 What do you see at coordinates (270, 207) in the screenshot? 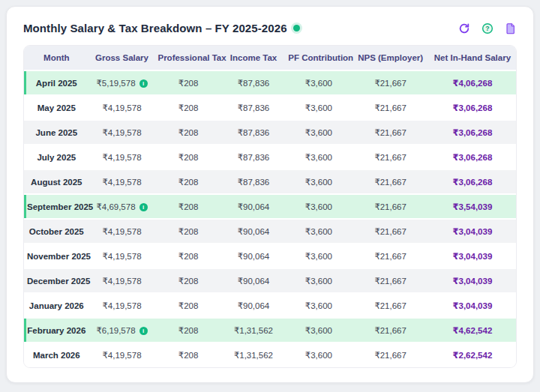
I see `table-row: September 2025₹4,69,578i₹208₹90,064₹3,60…` at bounding box center [270, 207].